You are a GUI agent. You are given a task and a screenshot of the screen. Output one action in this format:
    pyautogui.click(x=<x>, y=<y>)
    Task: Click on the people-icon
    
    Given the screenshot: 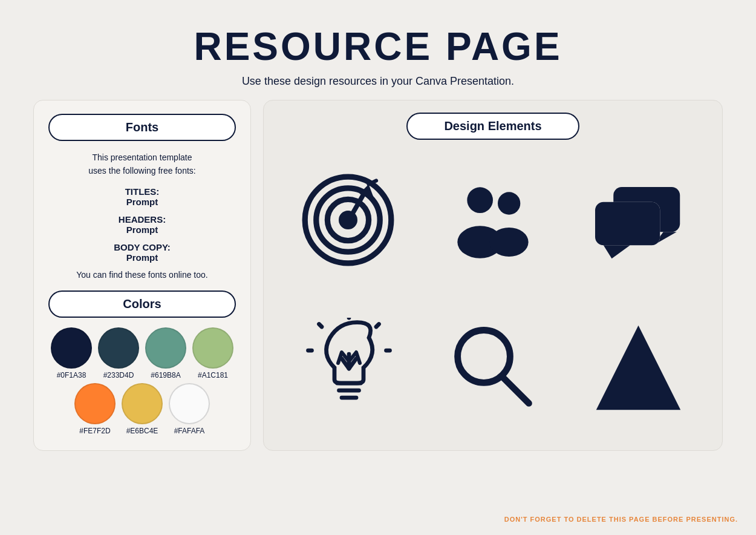 What is the action you would take?
    pyautogui.click(x=493, y=220)
    